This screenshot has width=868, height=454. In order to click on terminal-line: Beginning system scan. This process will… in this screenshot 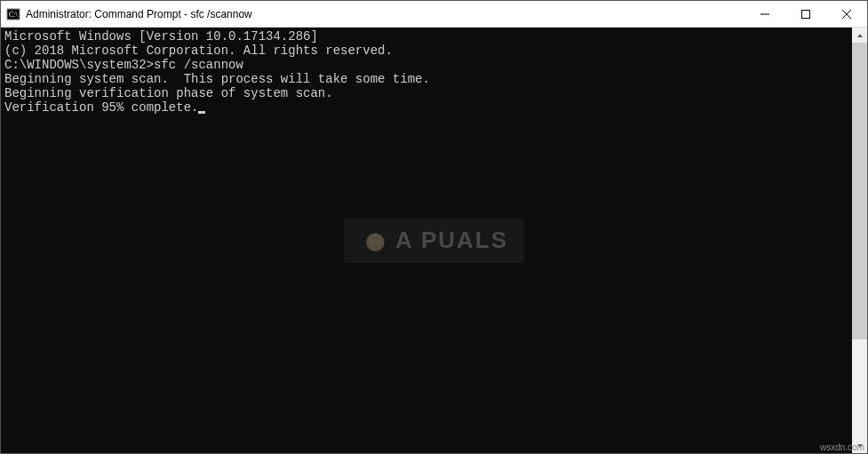, I will do `click(426, 79)`.